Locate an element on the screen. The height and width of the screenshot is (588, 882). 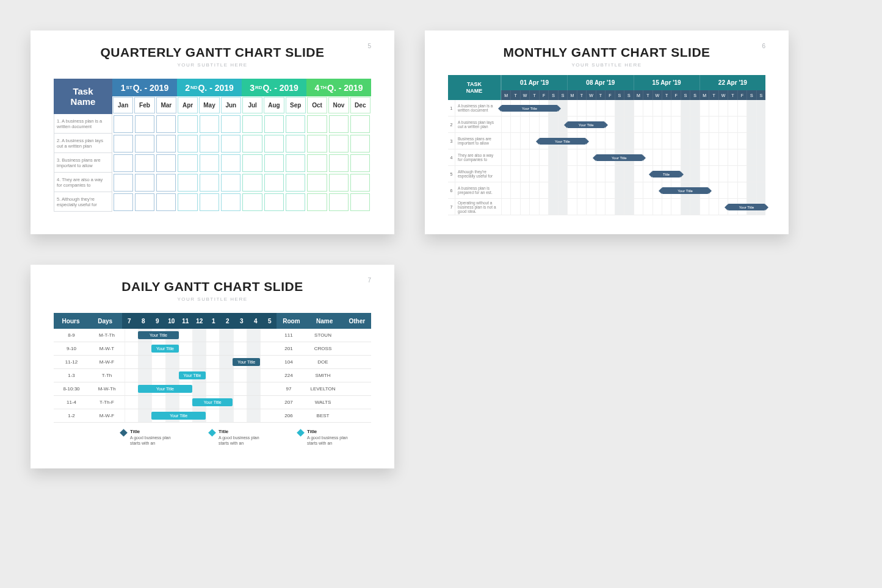
gantt-bar: Your Title is located at coordinates (619, 157).